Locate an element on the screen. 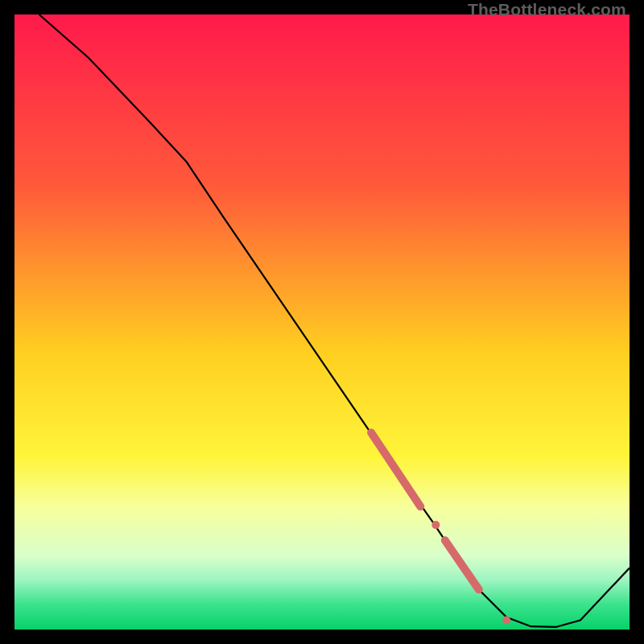 The width and height of the screenshot is (644, 644). marker-dot-mid is located at coordinates (436, 525).